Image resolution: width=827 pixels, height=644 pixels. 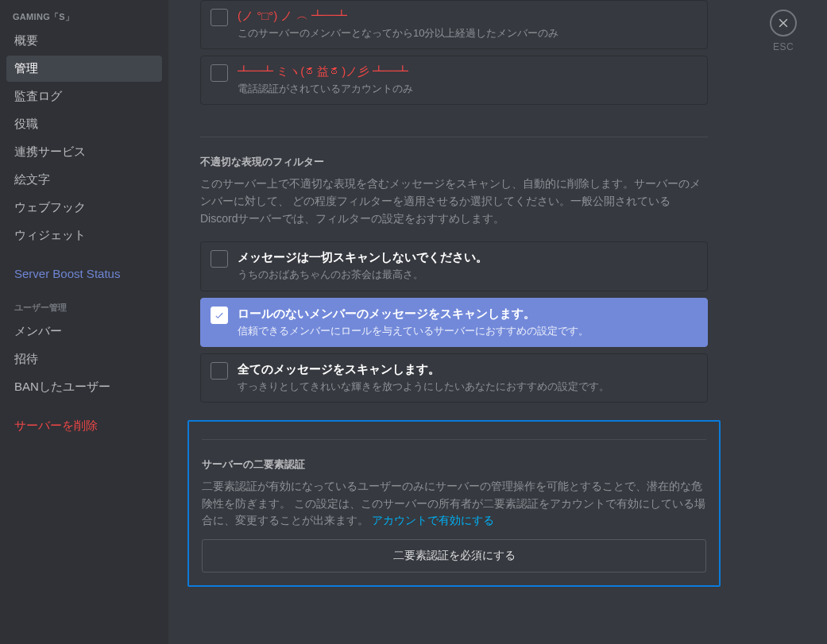 I want to click on sidebar-item-moderation: 管理, so click(x=84, y=68).